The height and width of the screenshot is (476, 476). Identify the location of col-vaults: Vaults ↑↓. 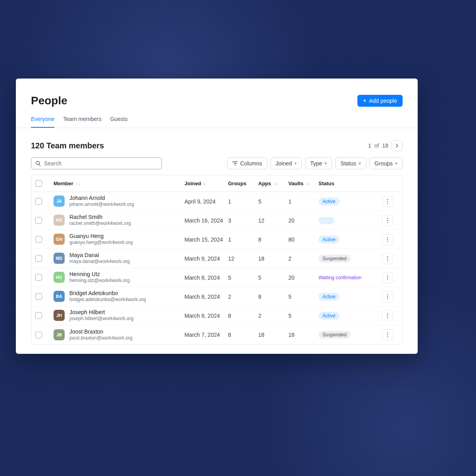
(303, 183).